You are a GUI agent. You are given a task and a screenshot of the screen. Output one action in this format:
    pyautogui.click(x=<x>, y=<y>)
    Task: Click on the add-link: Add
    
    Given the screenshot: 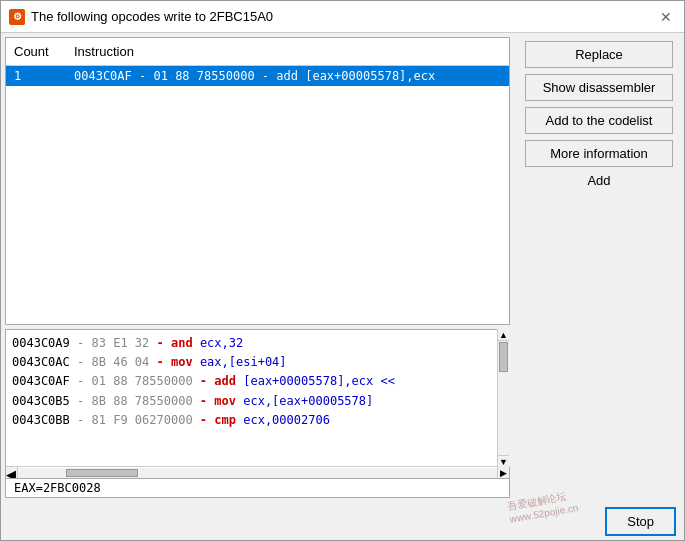 What is the action you would take?
    pyautogui.click(x=598, y=180)
    